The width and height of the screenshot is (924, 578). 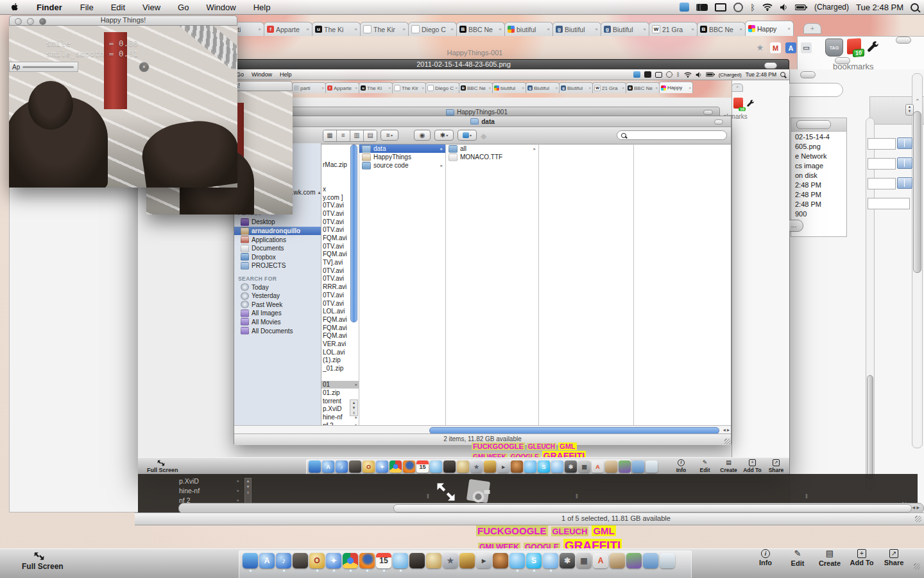 What do you see at coordinates (314, 466) in the screenshot?
I see `finder-dock-icon` at bounding box center [314, 466].